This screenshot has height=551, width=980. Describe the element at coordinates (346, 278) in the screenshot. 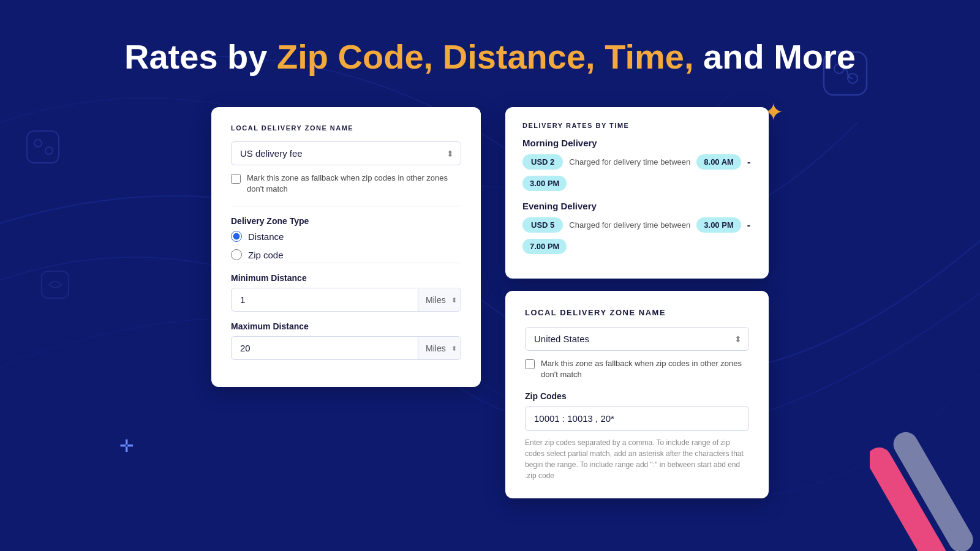

I see `min-distance-label: Minimum Distance` at that location.